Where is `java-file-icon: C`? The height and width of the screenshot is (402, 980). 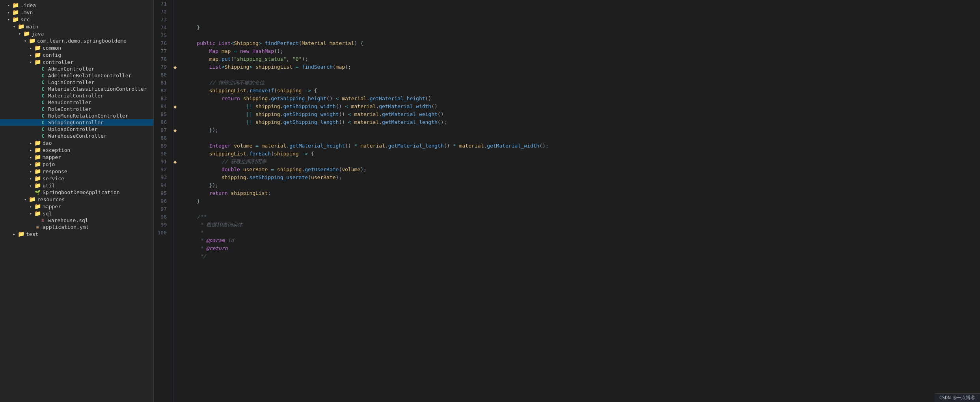
java-file-icon: C is located at coordinates (43, 76).